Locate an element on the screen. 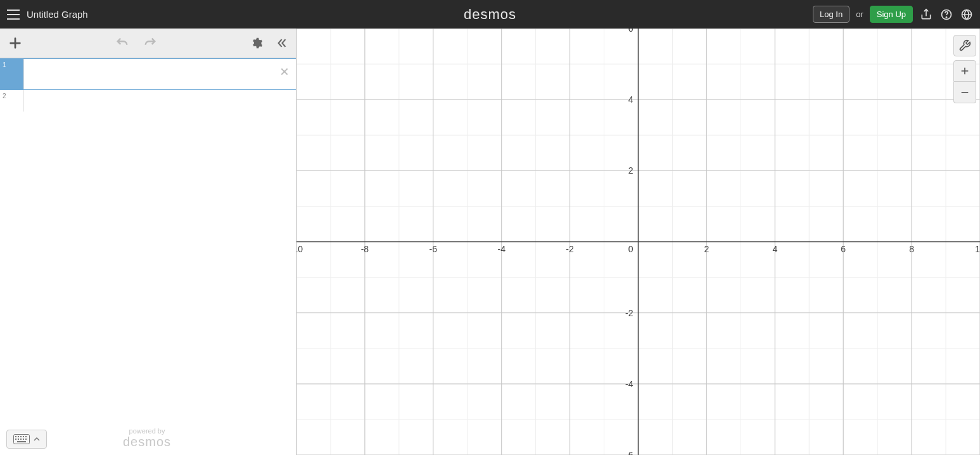  powered-by-brand: desmos is located at coordinates (147, 442).